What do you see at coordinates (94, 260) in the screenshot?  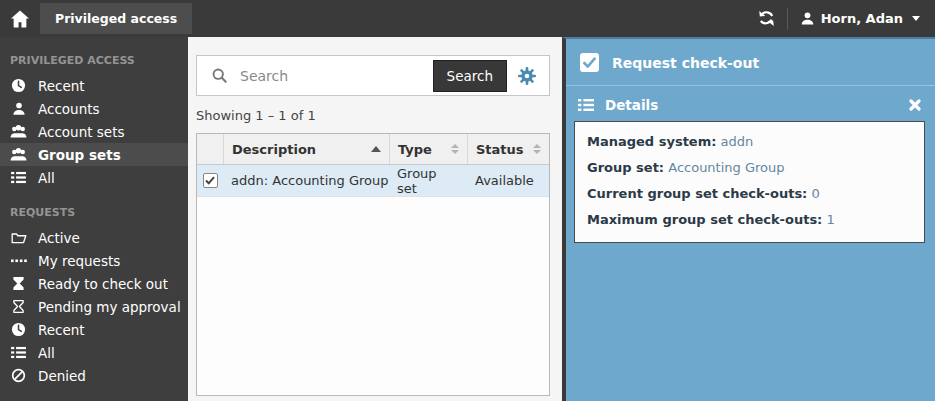 I see `sidebar-item-my-requests: My requests` at bounding box center [94, 260].